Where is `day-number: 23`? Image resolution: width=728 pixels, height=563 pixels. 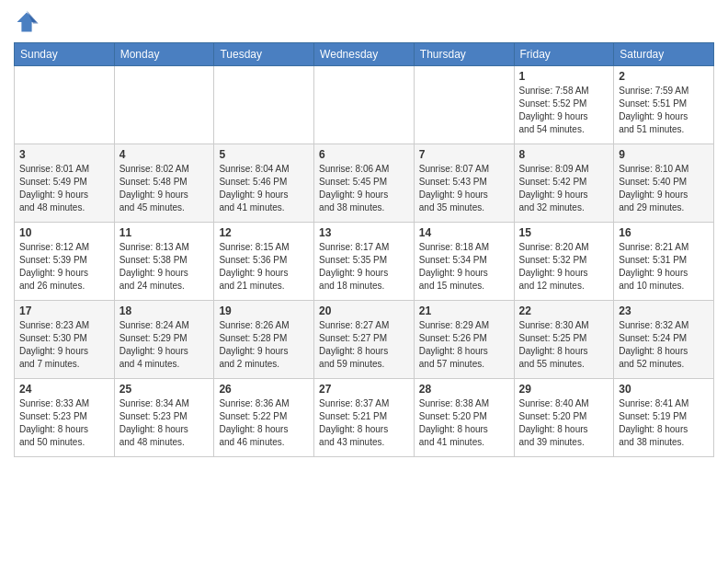
day-number: 23 is located at coordinates (664, 311).